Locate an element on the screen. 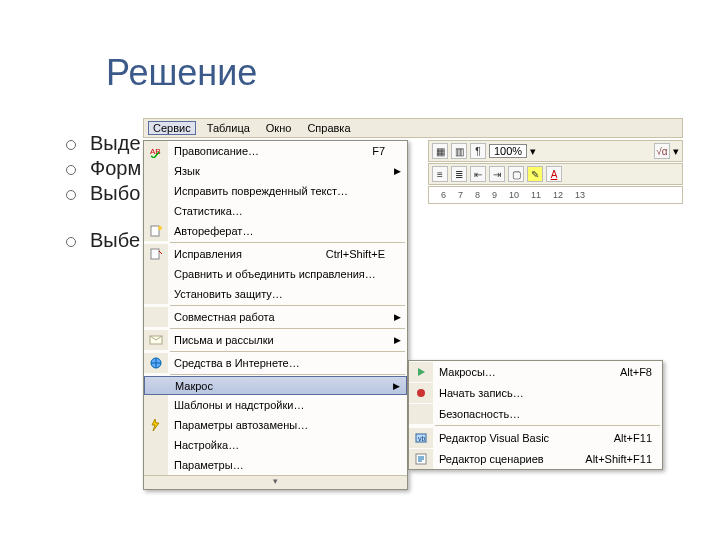 Image resolution: width=720 pixels, height=540 pixels. menu-item-label: Редактор Visual Basic is located at coordinates (524, 438).